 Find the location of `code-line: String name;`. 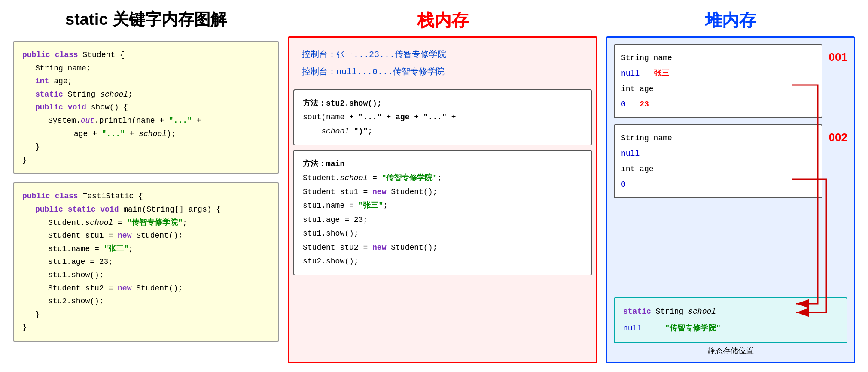

code-line: String name; is located at coordinates (146, 69).